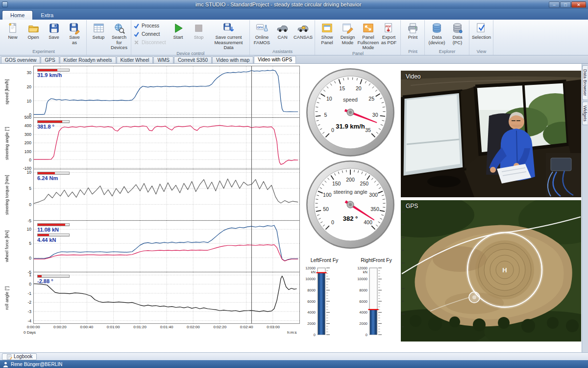 The image size is (588, 368). What do you see at coordinates (21, 160) in the screenshot?
I see `y-tick-label: 0` at bounding box center [21, 160].